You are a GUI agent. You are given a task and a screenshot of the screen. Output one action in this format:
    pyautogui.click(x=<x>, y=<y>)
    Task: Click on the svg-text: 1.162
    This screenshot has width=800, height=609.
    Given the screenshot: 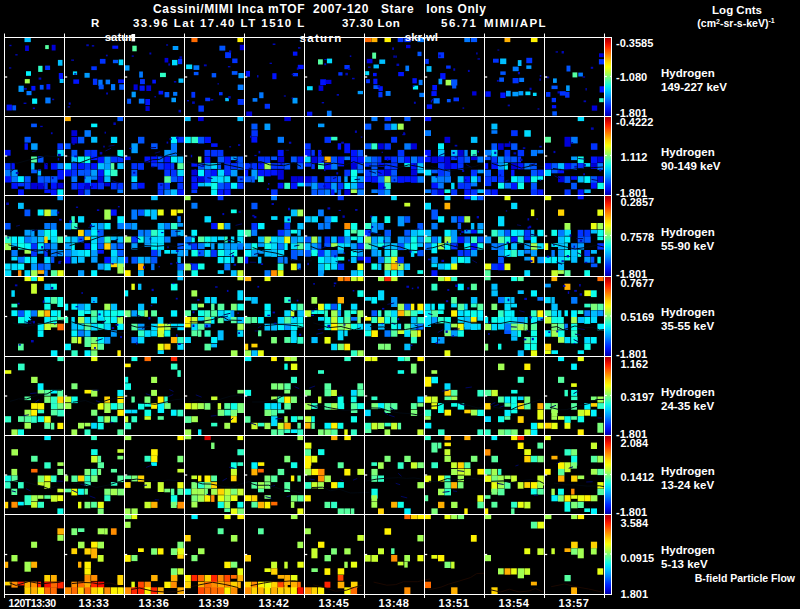 What is the action you would take?
    pyautogui.click(x=635, y=364)
    